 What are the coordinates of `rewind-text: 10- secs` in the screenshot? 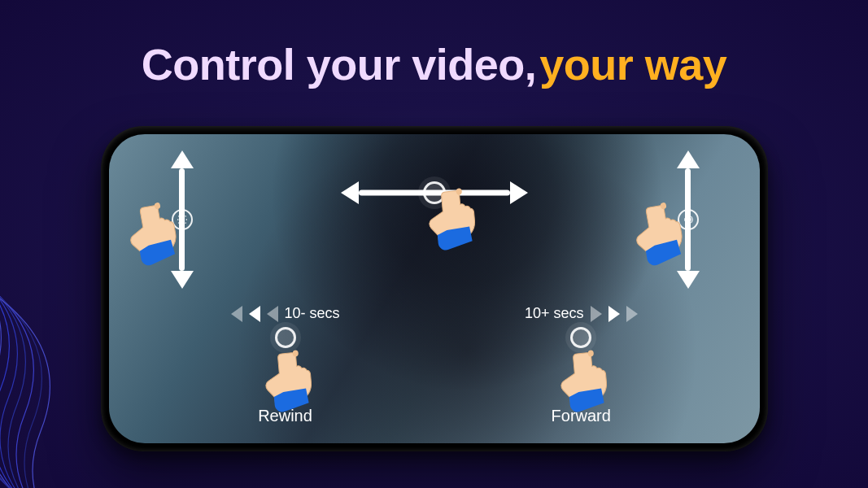 It's located at (312, 314).